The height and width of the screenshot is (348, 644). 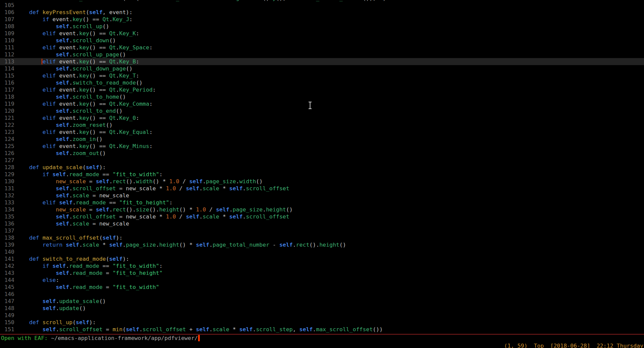 I want to click on code-line: 107 if event.key() == Qt.Key_J:, so click(x=322, y=19).